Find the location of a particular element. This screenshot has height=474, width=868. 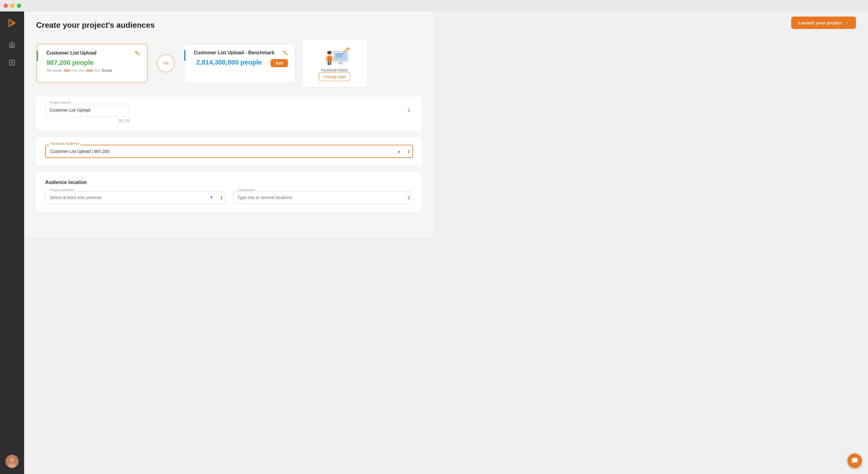

benchmark-edit-button: Edit is located at coordinates (279, 63).